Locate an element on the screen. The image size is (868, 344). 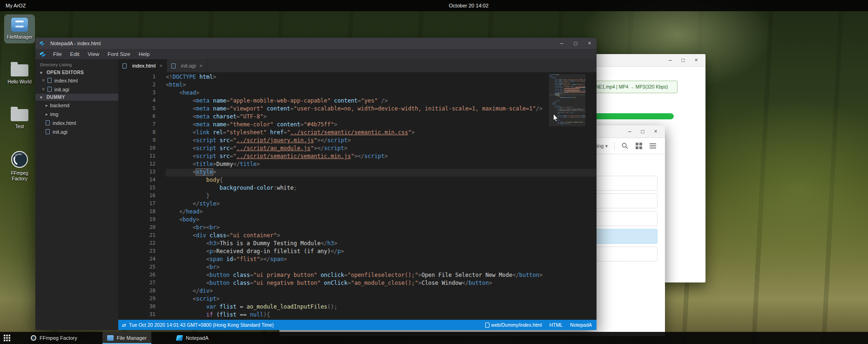
start-menu-button is located at coordinates (7, 338).